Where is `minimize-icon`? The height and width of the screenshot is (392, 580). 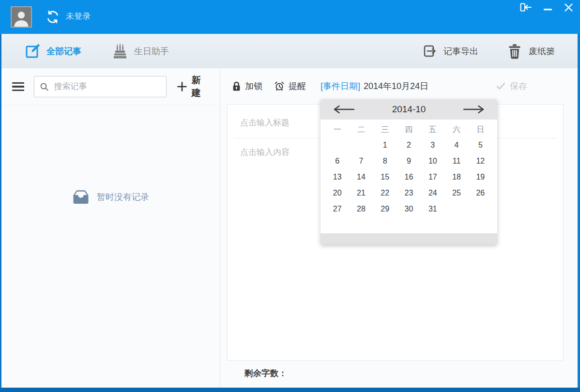 minimize-icon is located at coordinates (548, 10).